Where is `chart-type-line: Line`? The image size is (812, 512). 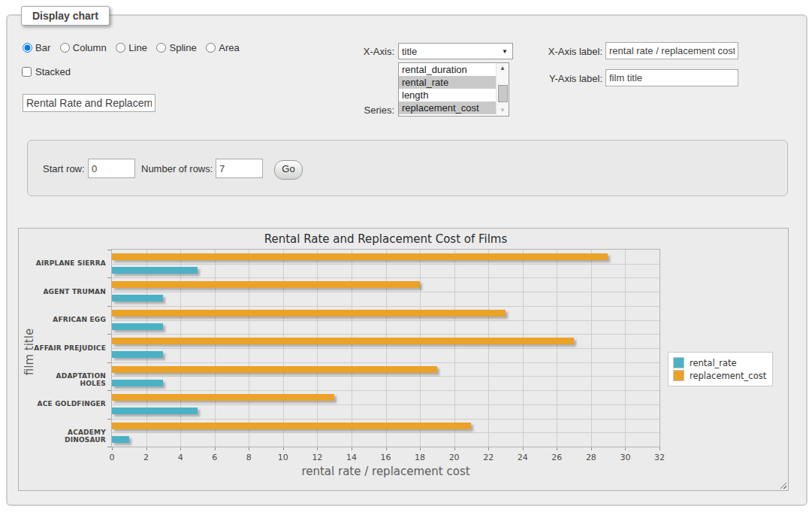
chart-type-line: Line is located at coordinates (131, 48).